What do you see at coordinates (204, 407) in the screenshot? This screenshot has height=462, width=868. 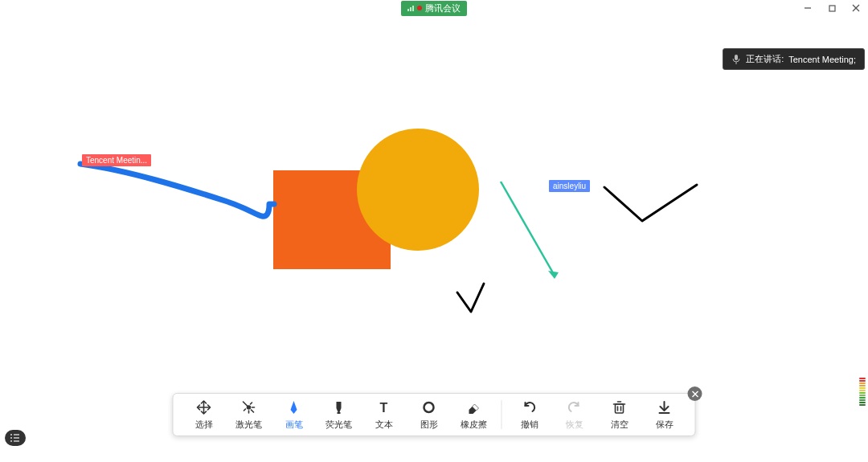 I see `move-icon` at bounding box center [204, 407].